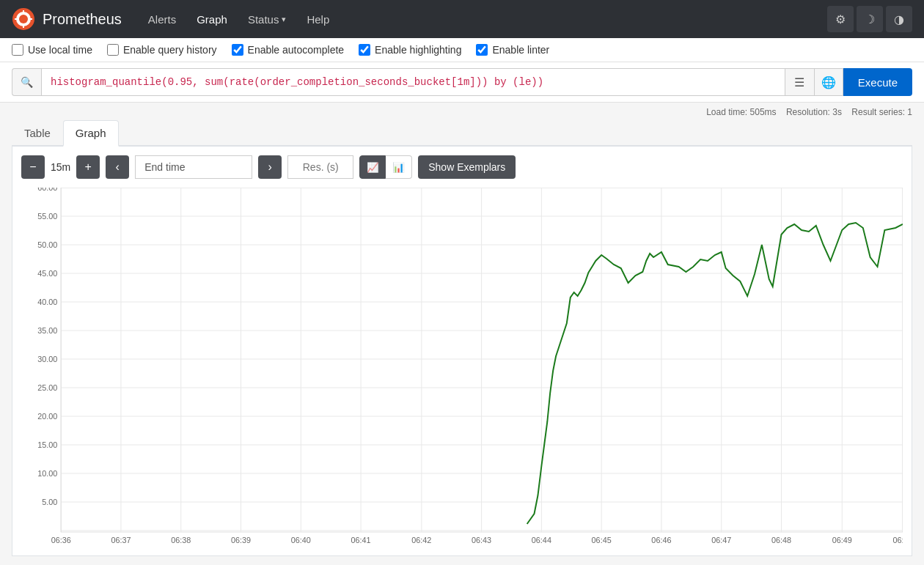  I want to click on svg-text: 06:37, so click(120, 540).